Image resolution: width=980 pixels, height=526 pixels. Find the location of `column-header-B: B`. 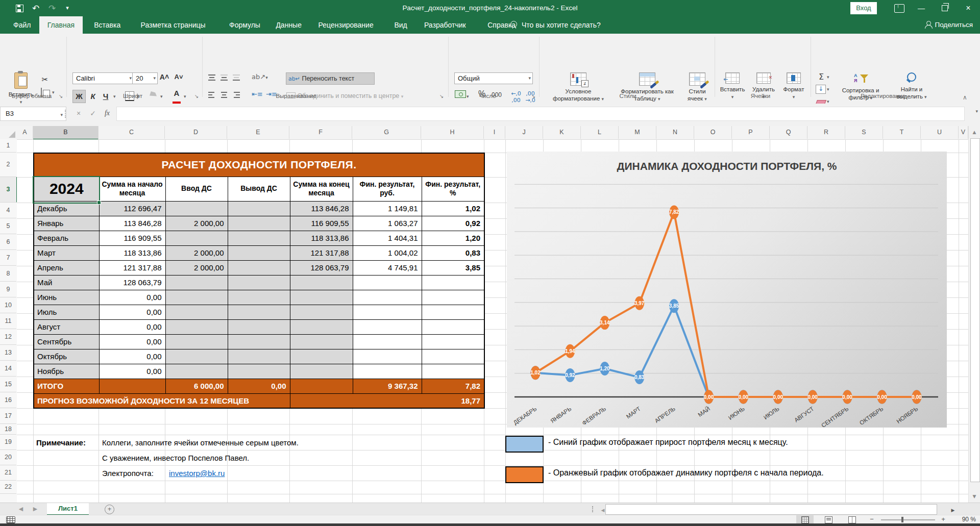

column-header-B: B is located at coordinates (66, 133).